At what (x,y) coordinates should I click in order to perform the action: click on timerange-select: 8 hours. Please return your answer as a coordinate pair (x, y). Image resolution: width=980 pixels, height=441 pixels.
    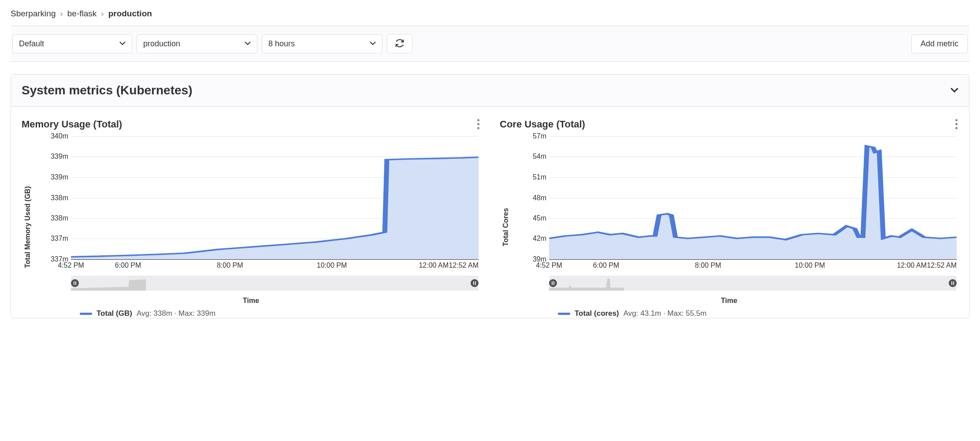
    Looking at the image, I should click on (322, 44).